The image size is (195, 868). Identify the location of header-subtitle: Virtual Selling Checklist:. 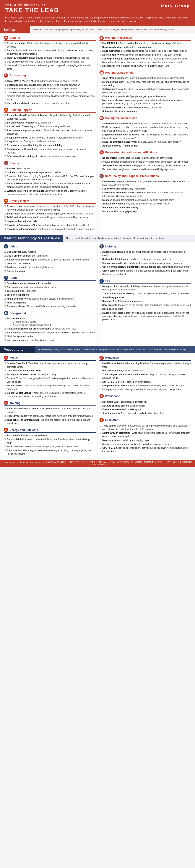
(32, 5).